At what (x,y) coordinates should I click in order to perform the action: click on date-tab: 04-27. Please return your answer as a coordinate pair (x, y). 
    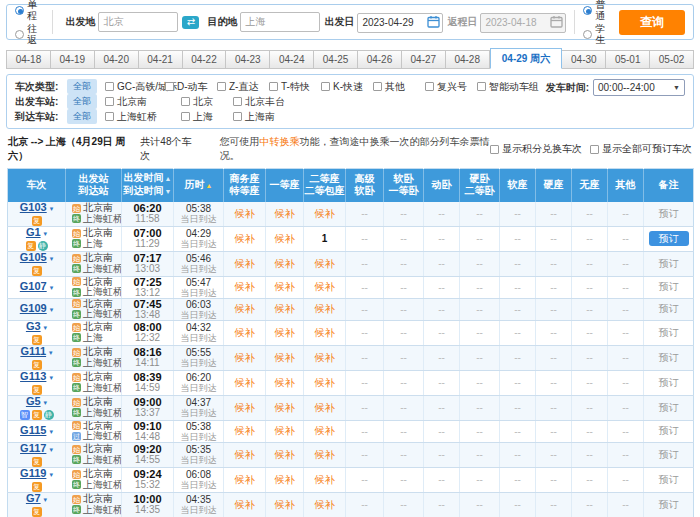
    Looking at the image, I should click on (424, 60).